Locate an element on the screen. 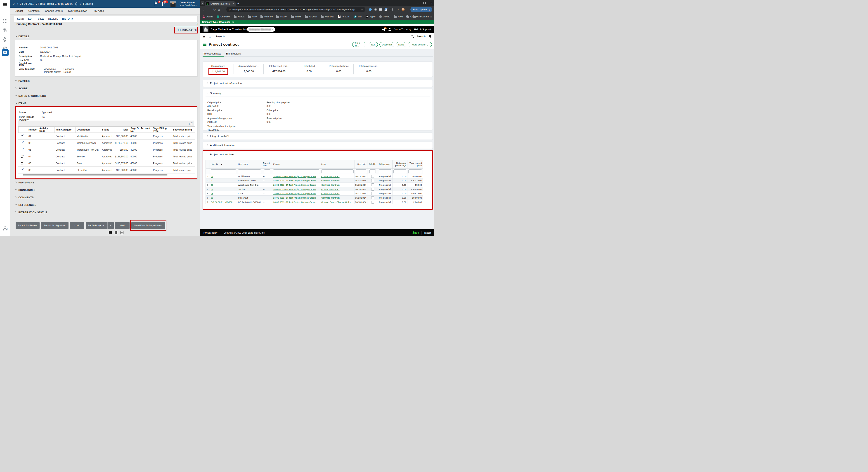 This screenshot has width=868, height=472. breadcrumb-section: Funding is located at coordinates (88, 4).